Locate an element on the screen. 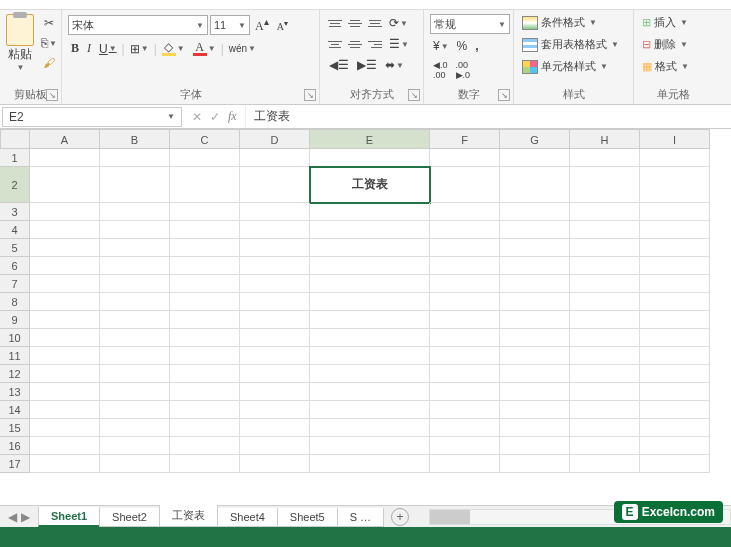 The image size is (731, 547). sheet-tab: 工资表 is located at coordinates (188, 516).